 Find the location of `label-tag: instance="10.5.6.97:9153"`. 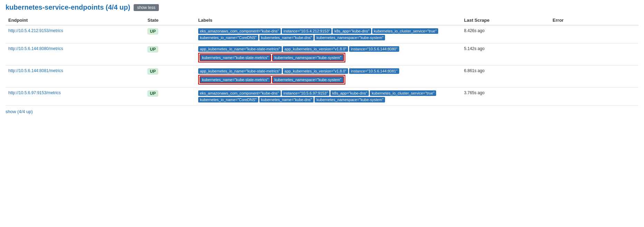

label-tag: instance="10.5.6.97:9153" is located at coordinates (306, 93).